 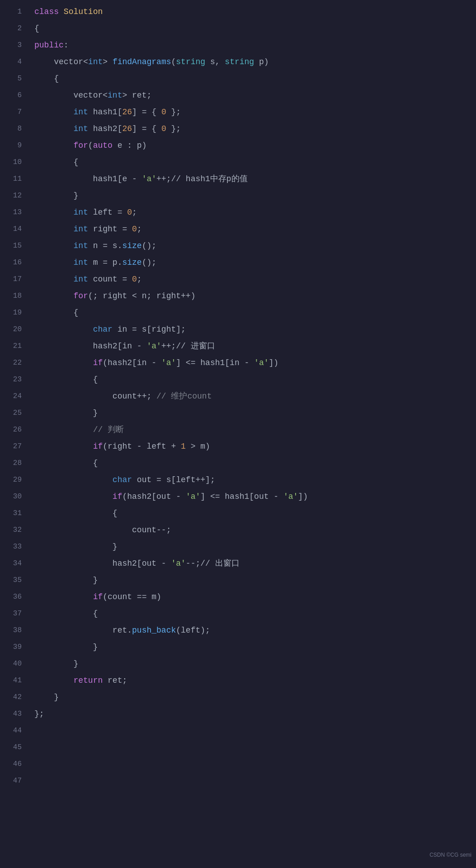 What do you see at coordinates (14, 29) in the screenshot?
I see `line-number: 2` at bounding box center [14, 29].